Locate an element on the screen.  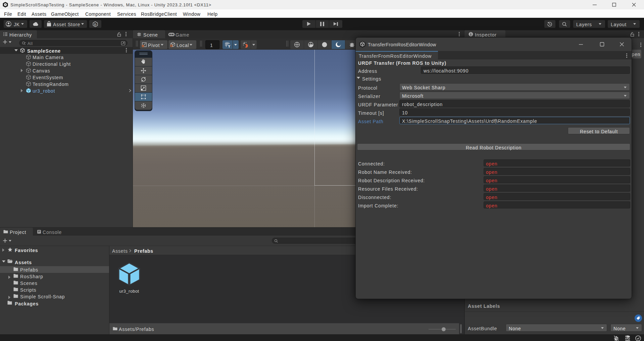
svg-text: Y is located at coordinates (230, 46).